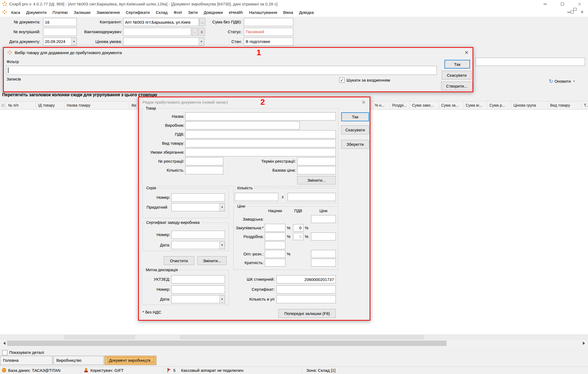  I want to click on uktzed-input, so click(198, 279).